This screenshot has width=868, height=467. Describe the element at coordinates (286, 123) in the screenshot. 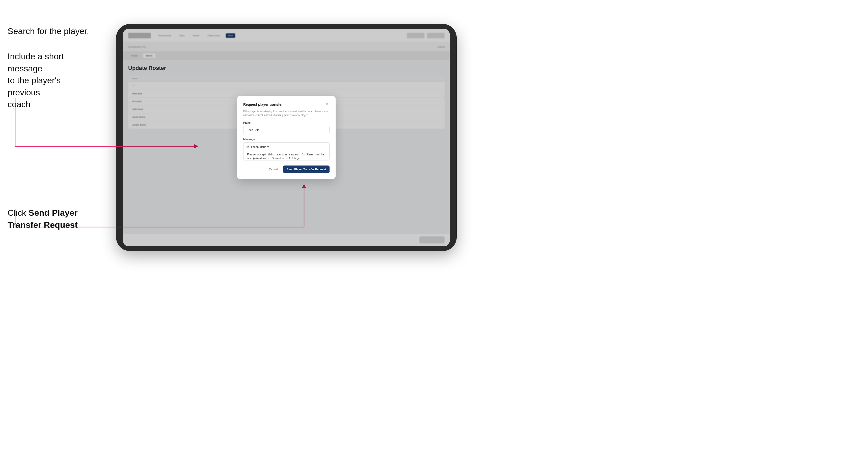

I see `player-label: Player` at that location.